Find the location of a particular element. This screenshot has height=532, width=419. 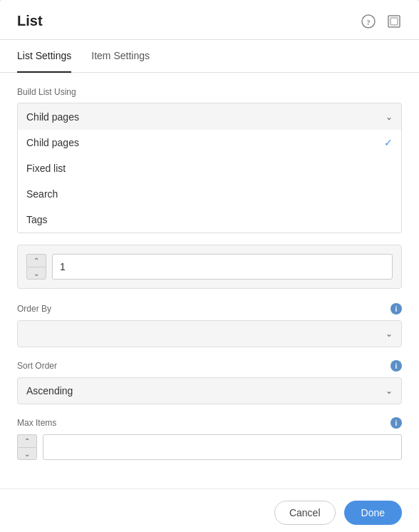

build-list-selected-value: Child pages is located at coordinates (53, 117).